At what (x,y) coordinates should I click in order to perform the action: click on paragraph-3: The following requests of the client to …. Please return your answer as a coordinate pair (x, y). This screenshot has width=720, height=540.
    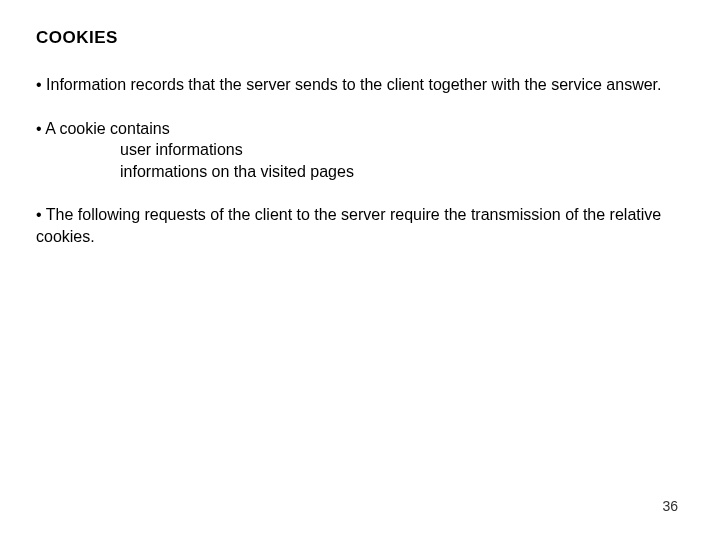
    Looking at the image, I should click on (360, 226).